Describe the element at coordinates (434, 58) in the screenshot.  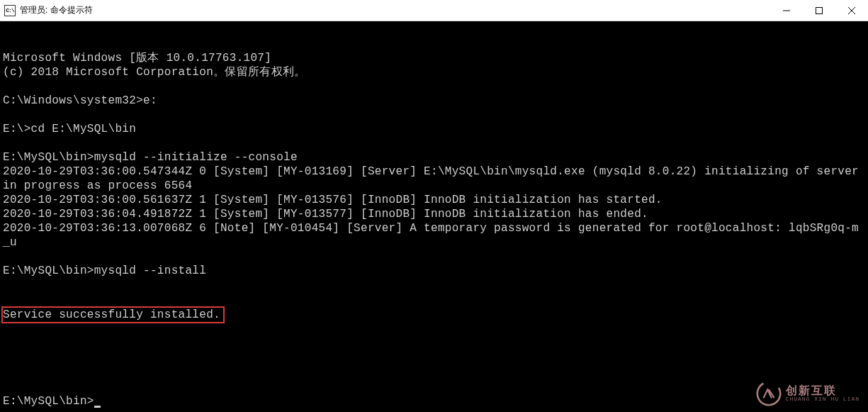
I see `terminal-line: Microsoft Windows [版本 10.0.17763.107]` at that location.